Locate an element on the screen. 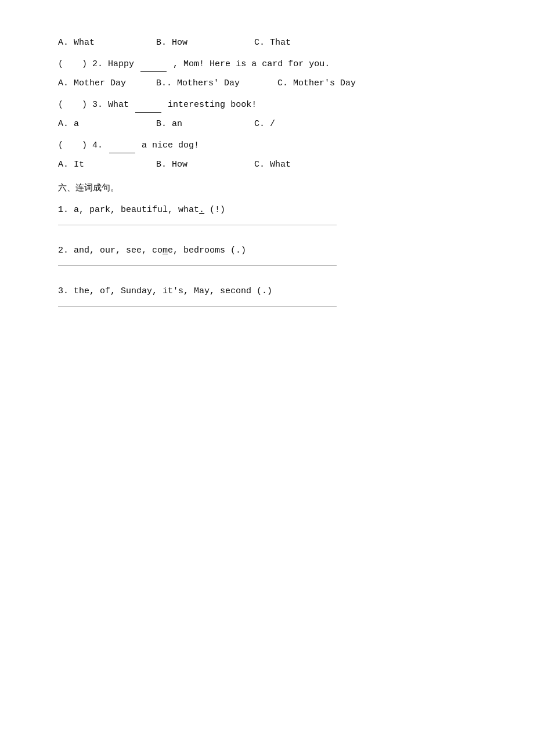  q4-bracket-open: ( is located at coordinates (60, 145).